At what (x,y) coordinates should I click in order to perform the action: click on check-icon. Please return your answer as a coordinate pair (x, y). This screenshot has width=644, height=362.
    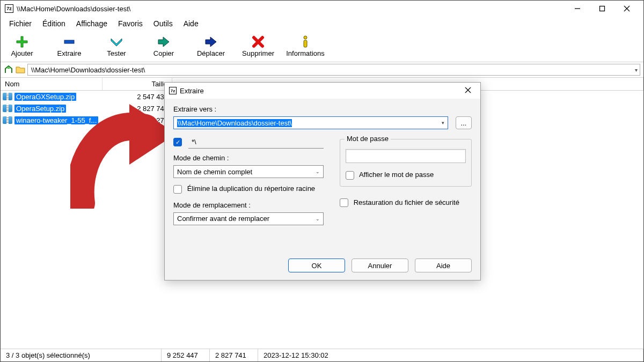
    Looking at the image, I should click on (116, 42).